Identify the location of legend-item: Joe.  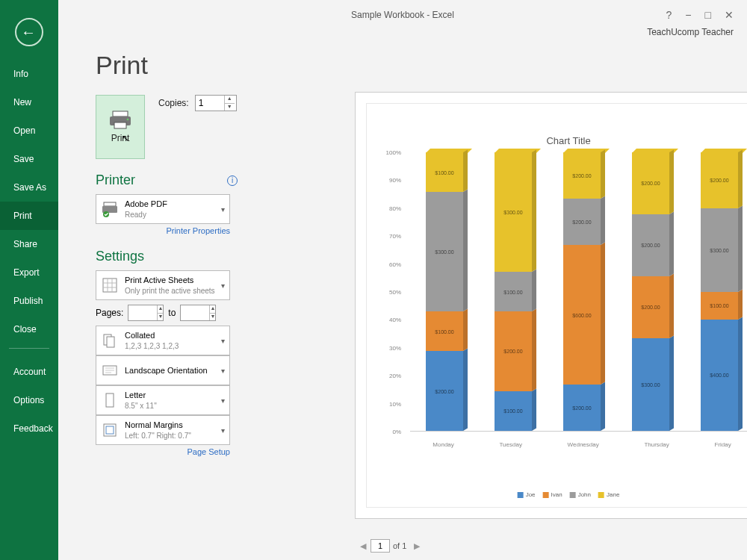
(527, 494).